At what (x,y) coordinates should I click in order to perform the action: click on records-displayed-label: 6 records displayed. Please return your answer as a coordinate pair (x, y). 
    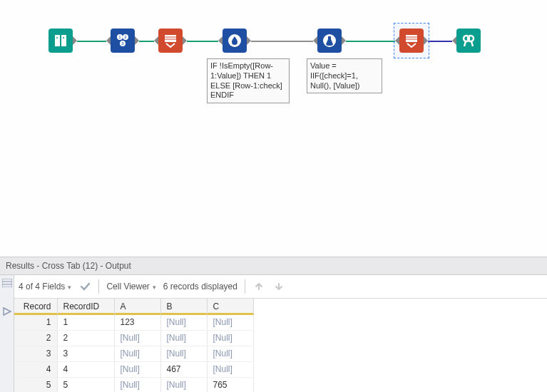
    Looking at the image, I should click on (200, 287).